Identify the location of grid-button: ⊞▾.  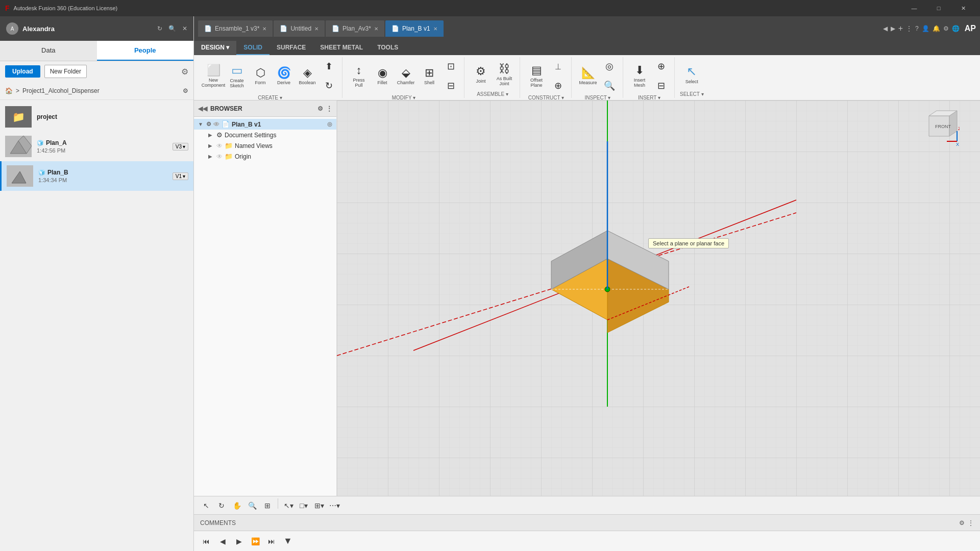
(319, 506).